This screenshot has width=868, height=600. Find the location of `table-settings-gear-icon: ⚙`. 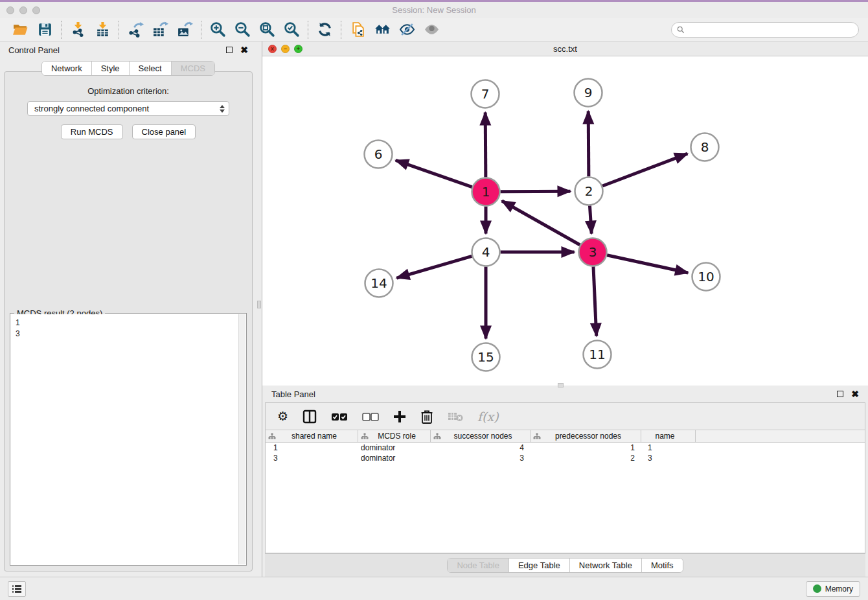

table-settings-gear-icon: ⚙ is located at coordinates (282, 417).